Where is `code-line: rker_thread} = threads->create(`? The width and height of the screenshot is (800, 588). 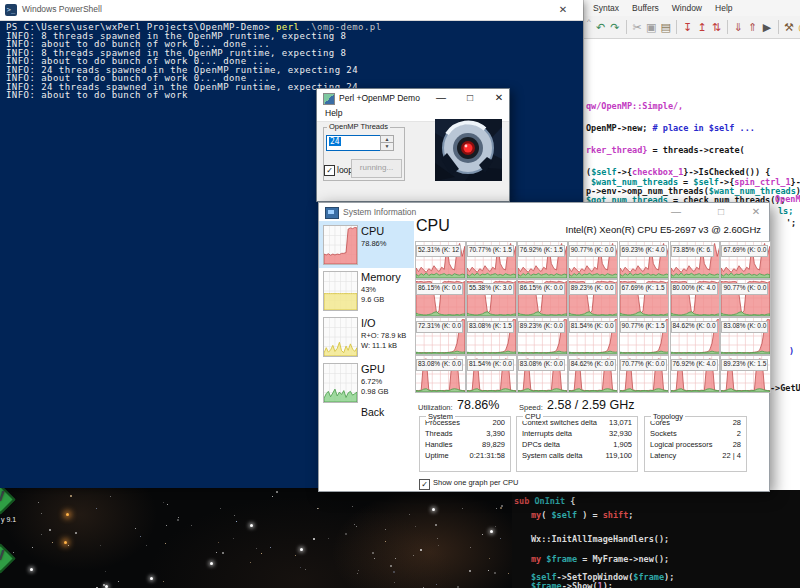
code-line: rker_thread} = threads->create( is located at coordinates (666, 150).